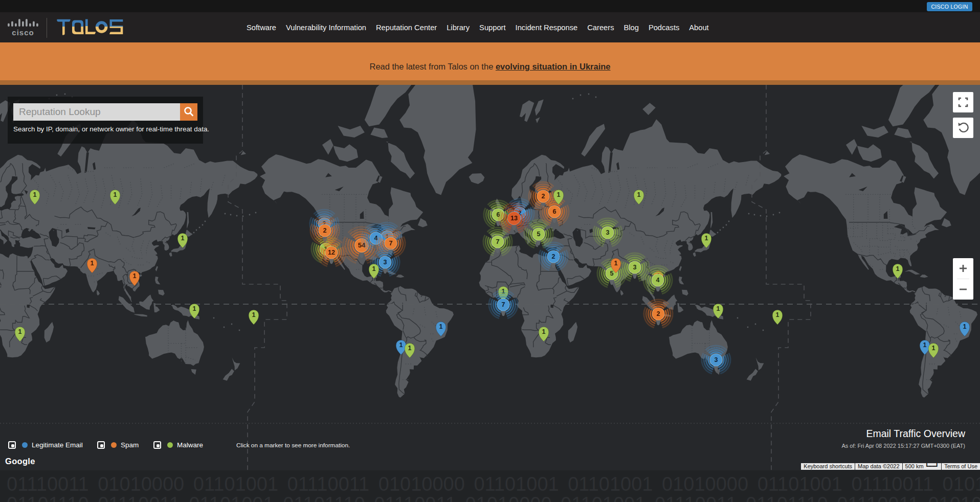 The height and width of the screenshot is (502, 980). Describe the element at coordinates (331, 253) in the screenshot. I see `svg-text: 12` at that location.